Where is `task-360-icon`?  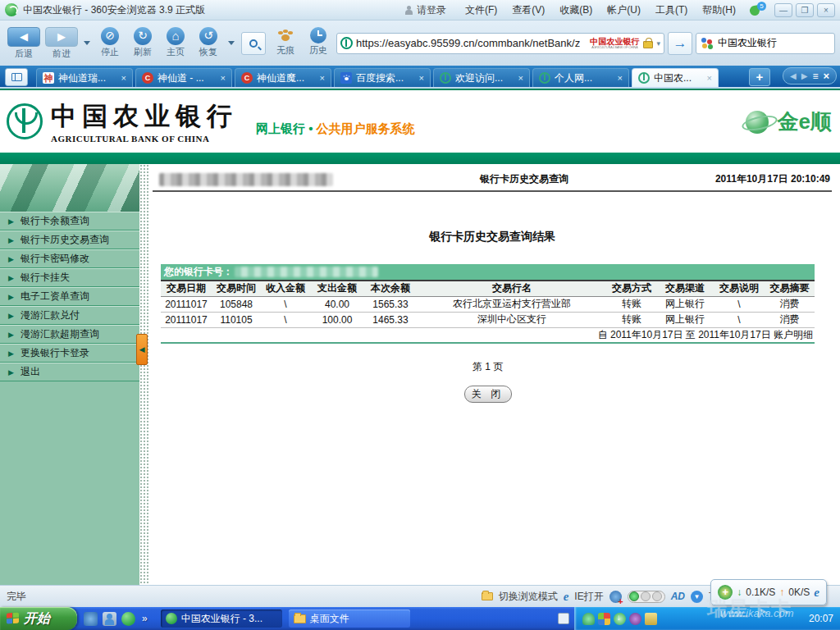 task-360-icon is located at coordinates (171, 619).